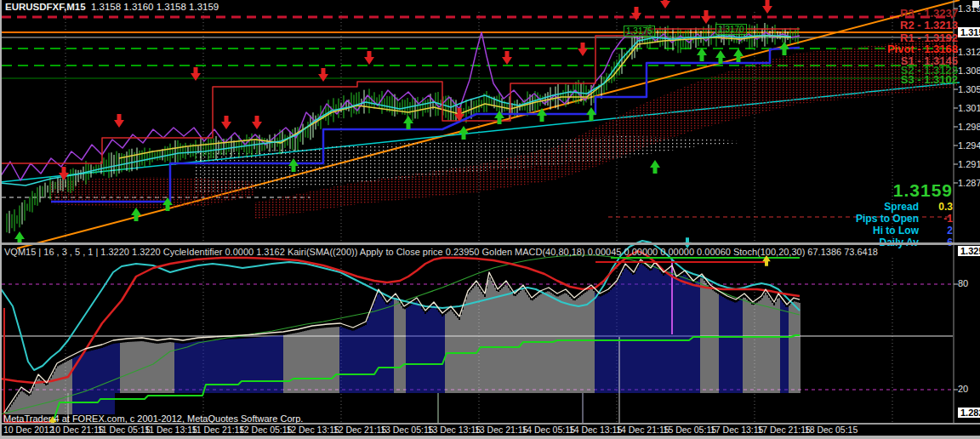 The width and height of the screenshot is (980, 439). What do you see at coordinates (904, 207) in the screenshot?
I see `price-stat-row: Spread0.3` at bounding box center [904, 207].